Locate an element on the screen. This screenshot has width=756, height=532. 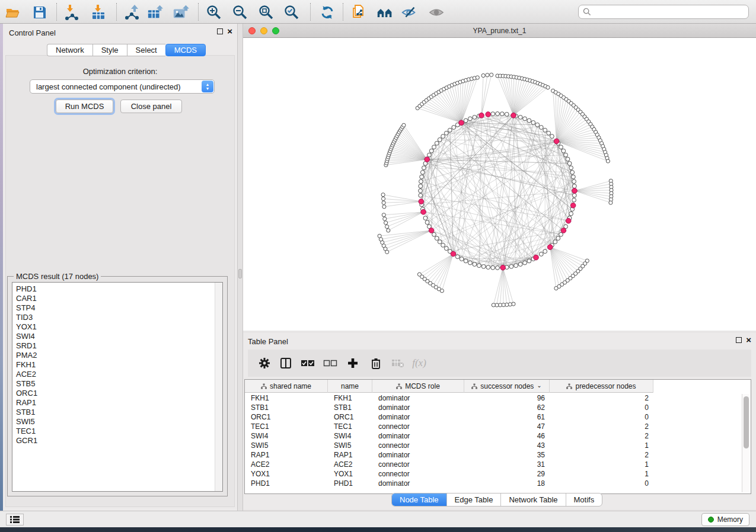
zoom-selected-icon is located at coordinates (292, 12).